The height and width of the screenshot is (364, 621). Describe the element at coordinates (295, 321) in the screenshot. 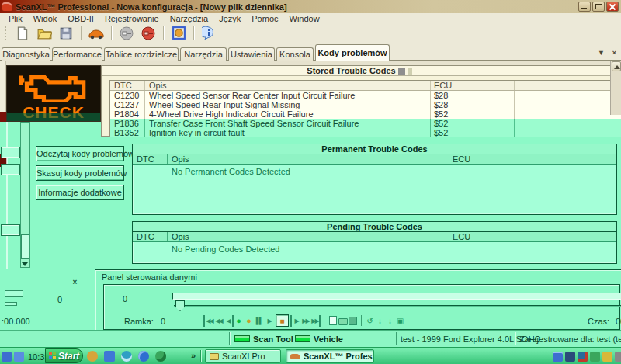

I see `step-forward-icon: ▶` at that location.